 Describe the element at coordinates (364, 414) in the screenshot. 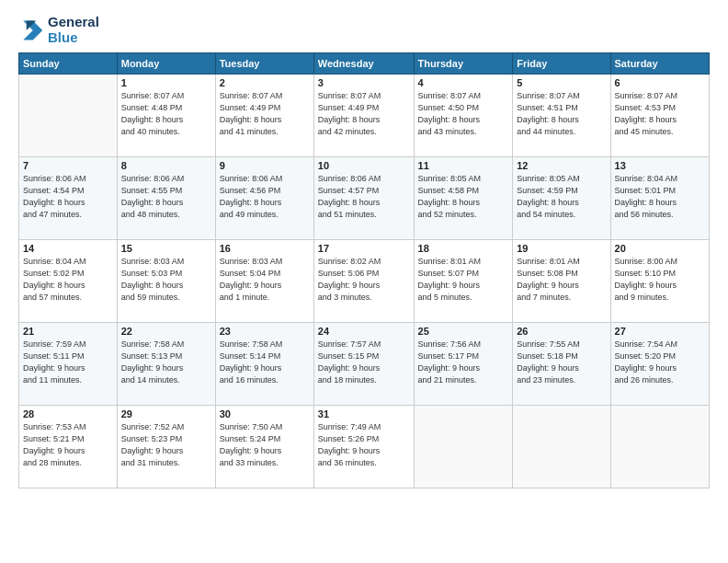

I see `day-number: 31` at that location.